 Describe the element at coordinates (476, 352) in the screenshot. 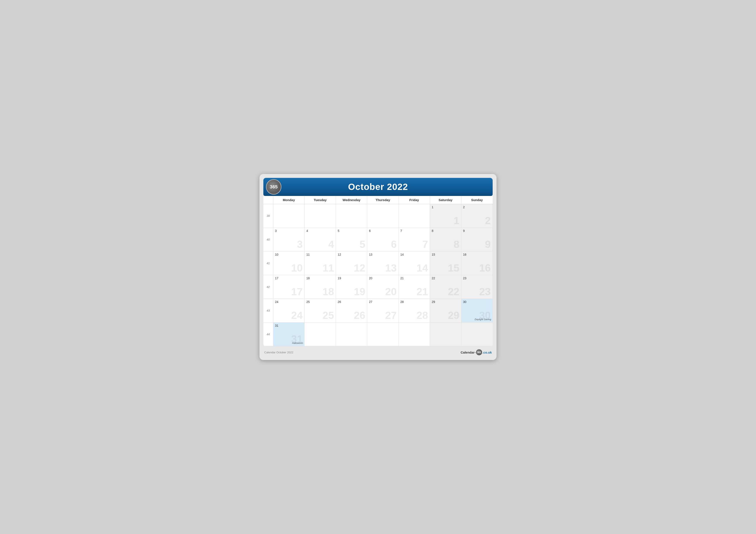

I see `footer-right: Calendar- 365 .co.uk` at that location.